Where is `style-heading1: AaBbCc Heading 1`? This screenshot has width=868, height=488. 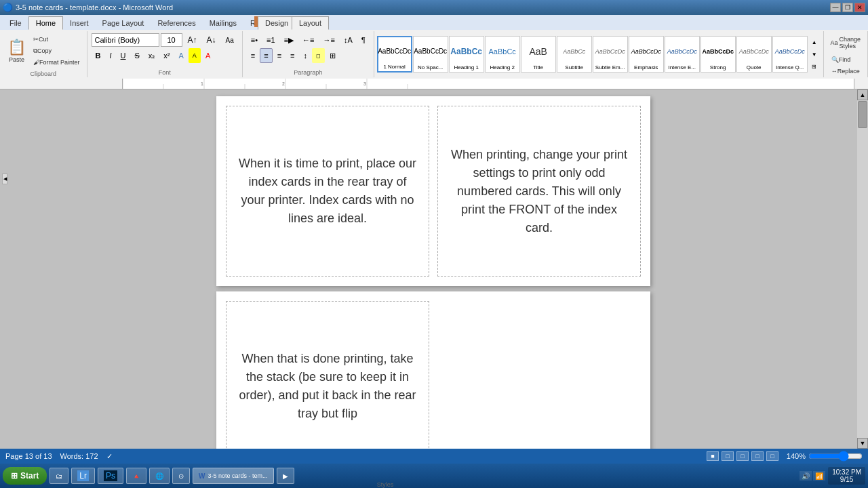
style-heading1: AaBbCc Heading 1 is located at coordinates (467, 54).